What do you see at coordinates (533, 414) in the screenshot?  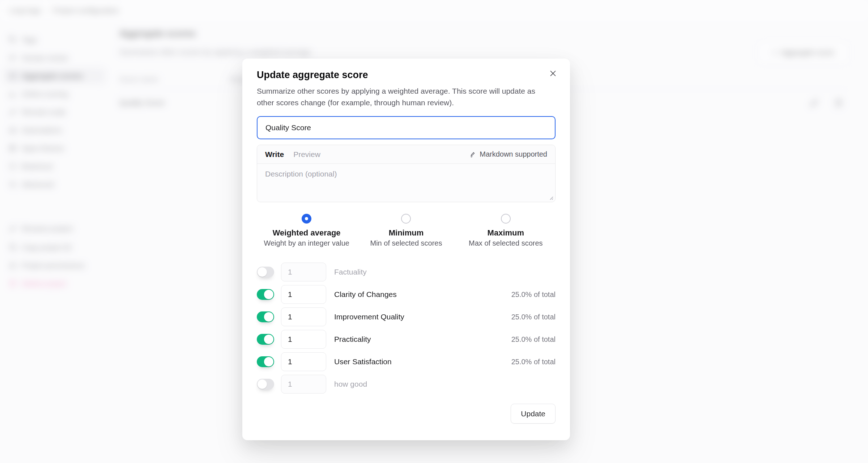 I see `update-button: Update` at bounding box center [533, 414].